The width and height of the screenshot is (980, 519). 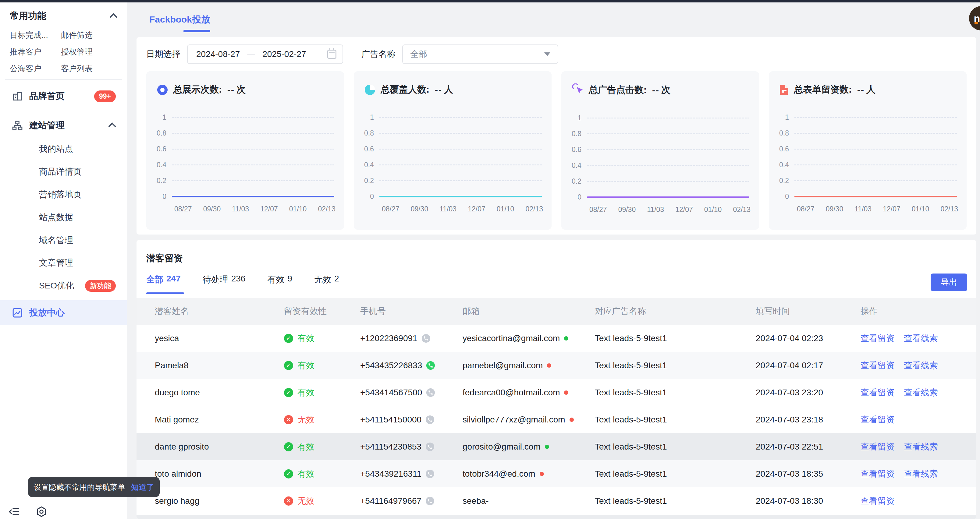 I want to click on chevron-down-icon, so click(x=547, y=54).